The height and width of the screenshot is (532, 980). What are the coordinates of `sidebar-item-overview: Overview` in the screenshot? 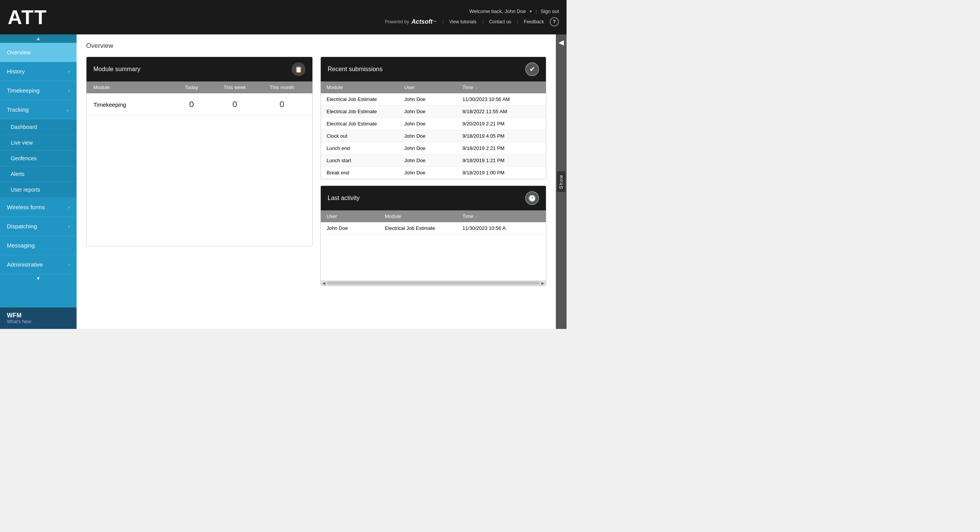 It's located at (38, 52).